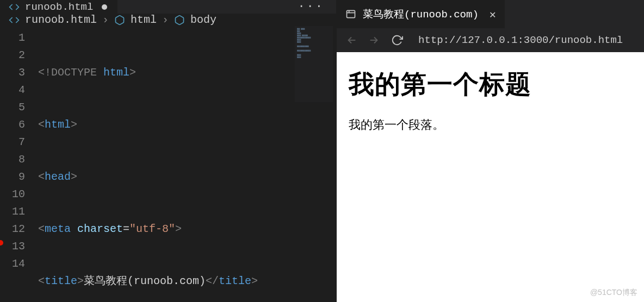 The height and width of the screenshot is (302, 644). I want to click on url-text: http://127.0.0.1:3000/runoob.html, so click(521, 40).